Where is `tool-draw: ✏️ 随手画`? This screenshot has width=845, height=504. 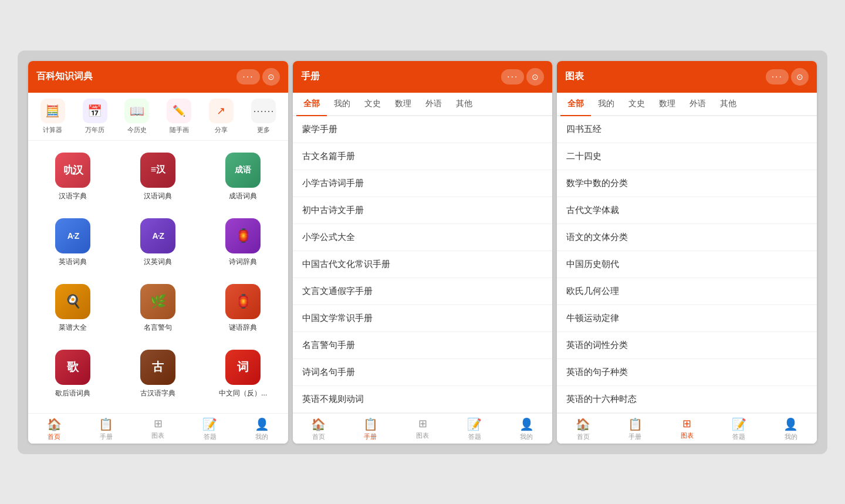 tool-draw: ✏️ 随手画 is located at coordinates (179, 116).